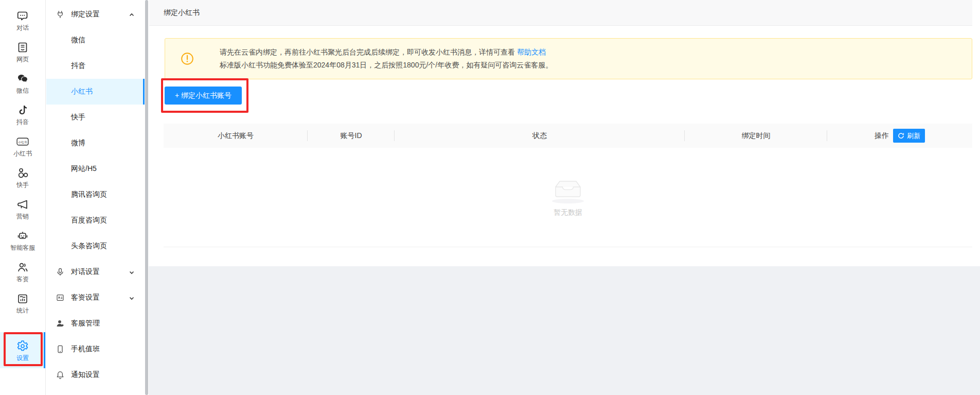 The height and width of the screenshot is (395, 980). What do you see at coordinates (561, 13) in the screenshot?
I see `page-header: 绑定小红书` at bounding box center [561, 13].